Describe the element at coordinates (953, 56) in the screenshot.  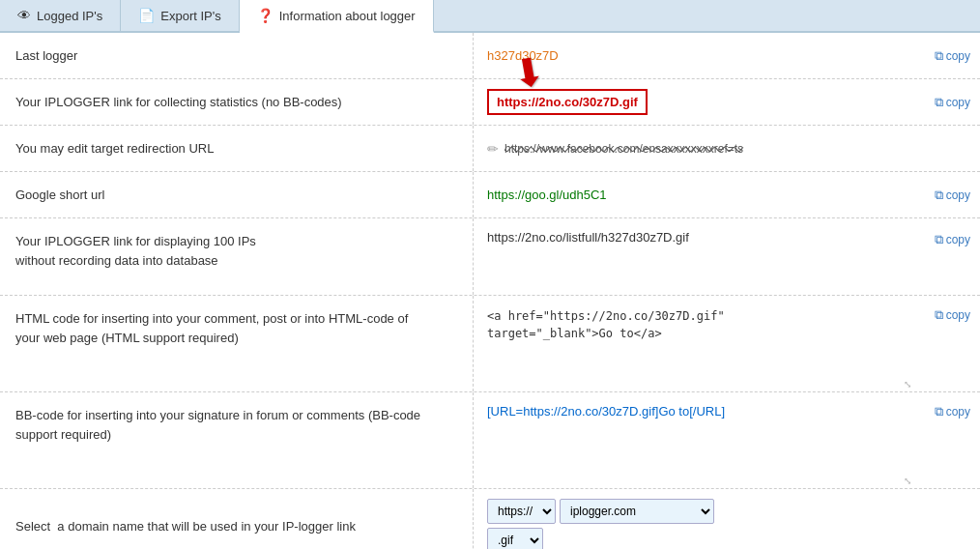
I see `copy-cell-last-logger: ⧉ copy` at that location.